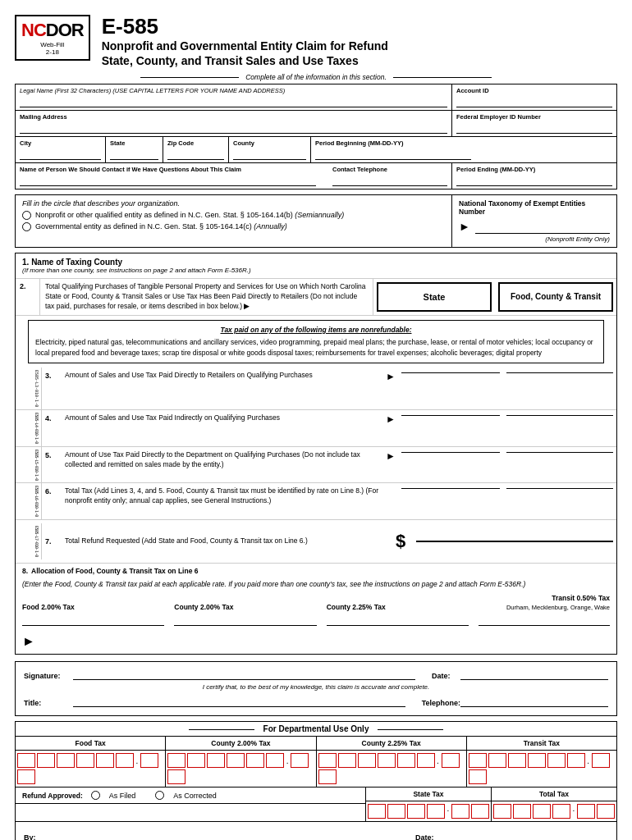  Describe the element at coordinates (95, 796) in the screenshot. I see `as-filed-radio` at that location.